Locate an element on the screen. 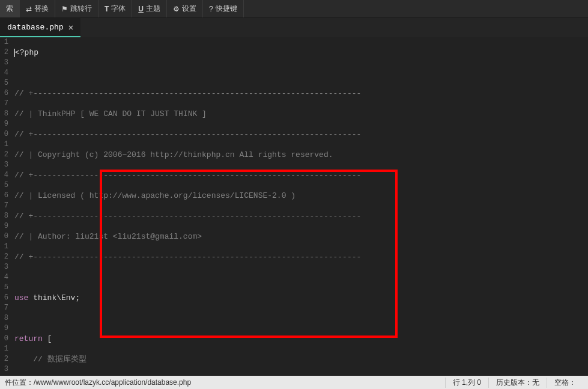  toolbar: 索 ⇄替换 ⚑跳转行 T字体 U主题 ⚙设置 ?快捷键 is located at coordinates (294, 9).